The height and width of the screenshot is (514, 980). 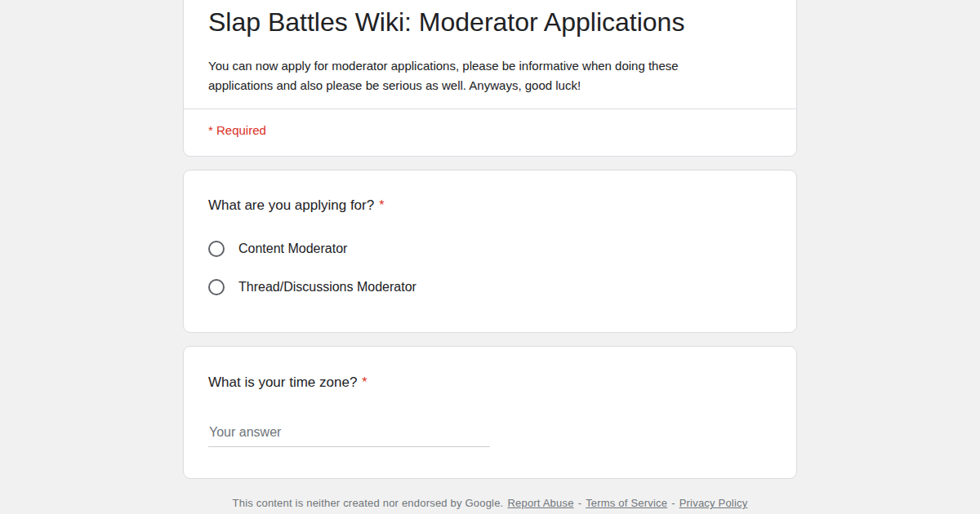 I want to click on report-abuse-link: Report Abuse, so click(x=541, y=503).